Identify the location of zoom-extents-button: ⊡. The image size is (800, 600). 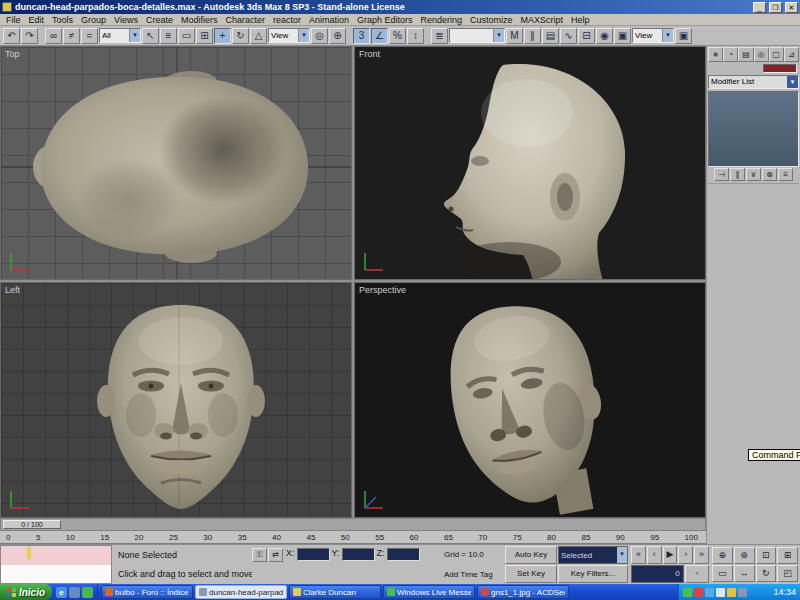
(766, 556).